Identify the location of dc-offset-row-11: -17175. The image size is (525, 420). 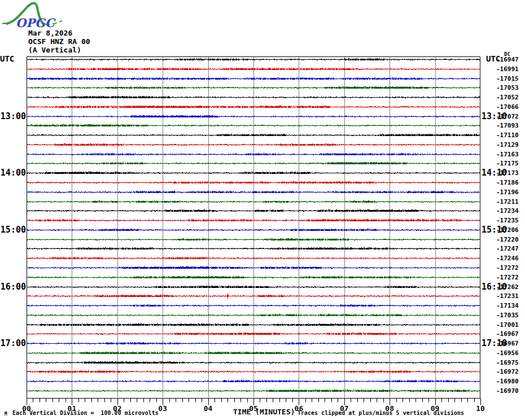
(508, 164).